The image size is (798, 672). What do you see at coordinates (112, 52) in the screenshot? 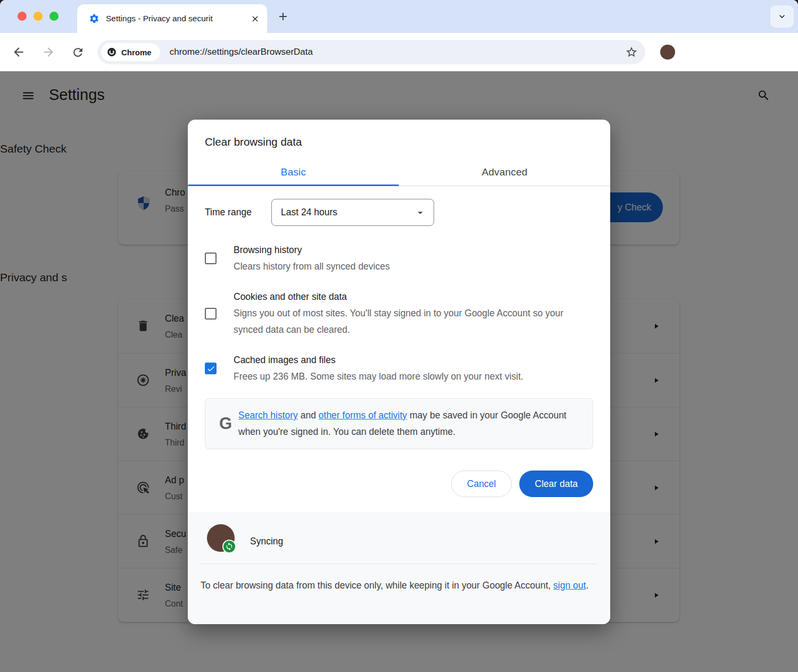
I see `chrome-logo-icon` at bounding box center [112, 52].